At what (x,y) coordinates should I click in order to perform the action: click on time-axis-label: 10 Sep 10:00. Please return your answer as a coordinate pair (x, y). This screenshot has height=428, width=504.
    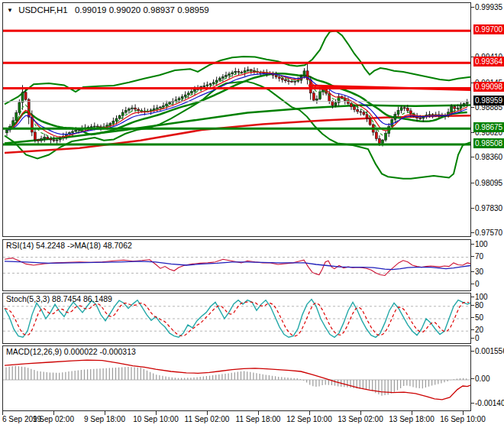
    Looking at the image, I should click on (156, 419).